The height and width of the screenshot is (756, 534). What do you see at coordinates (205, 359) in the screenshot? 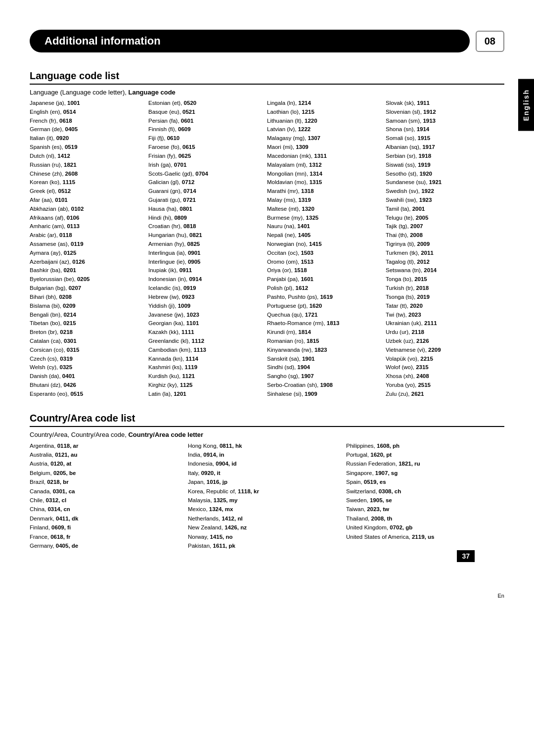
I see `lang-entry: Kannada (kn), 1114` at bounding box center [205, 359].